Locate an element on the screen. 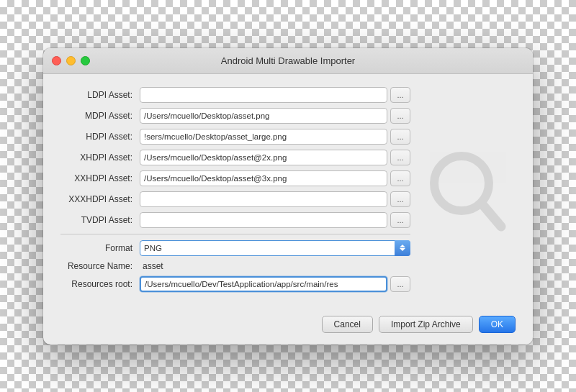 The height and width of the screenshot is (392, 576). minimize-button is located at coordinates (71, 60).